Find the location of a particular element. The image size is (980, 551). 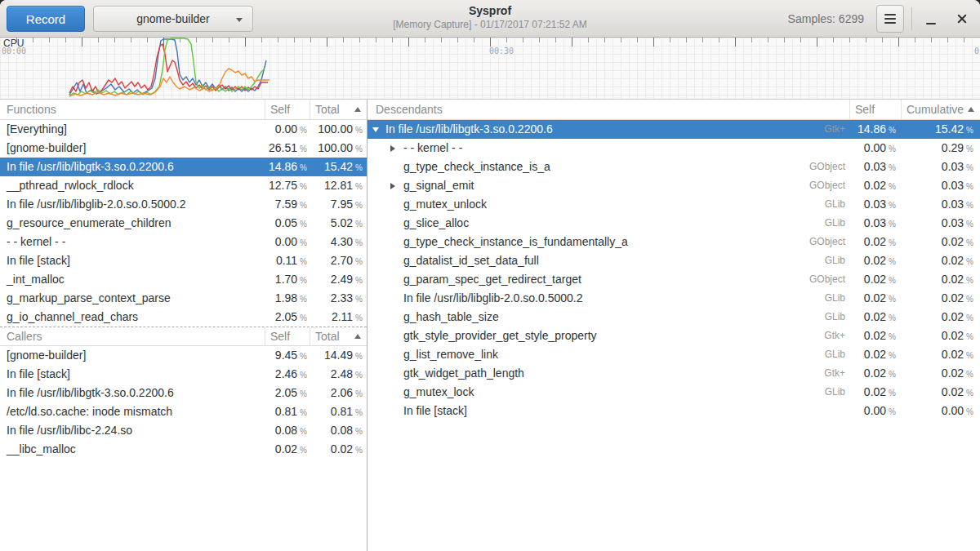

descendants-self-column-header: Self is located at coordinates (875, 109).